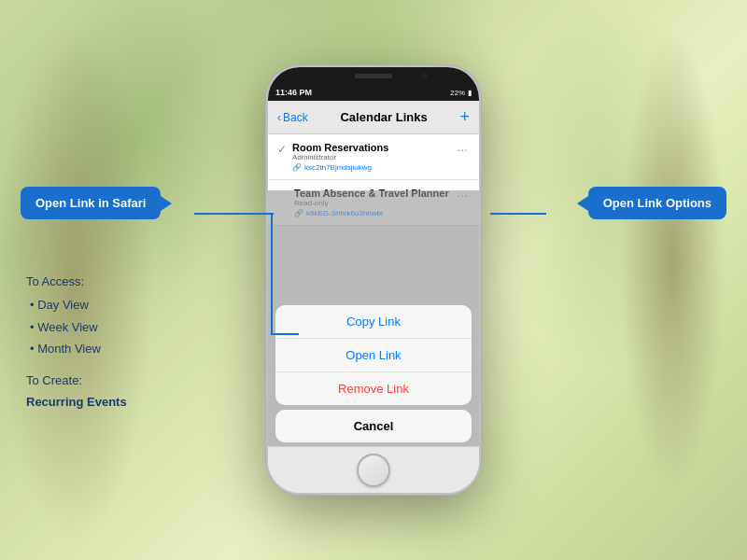 This screenshot has width=747, height=560. Describe the element at coordinates (340, 157) in the screenshot. I see `item-info-room: Room Reservations Administrator 🔗 ksc2th…` at that location.